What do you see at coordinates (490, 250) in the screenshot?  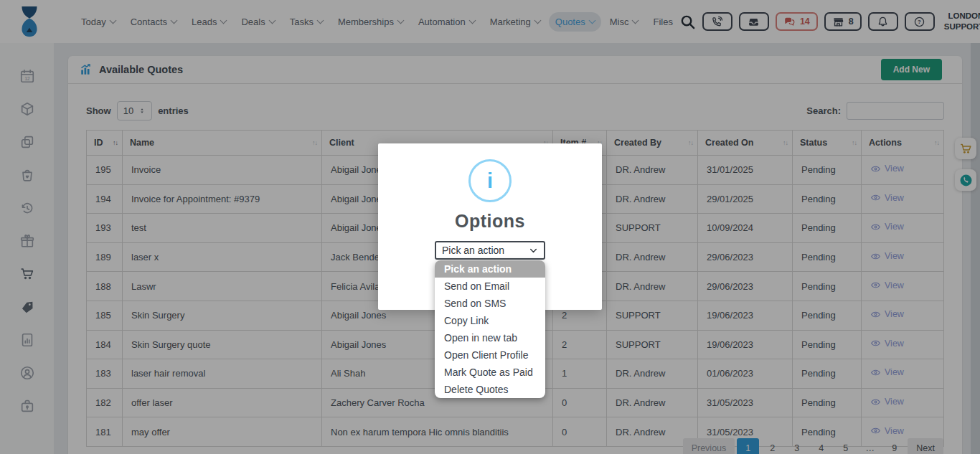 I see `action-select: Pick an action` at bounding box center [490, 250].